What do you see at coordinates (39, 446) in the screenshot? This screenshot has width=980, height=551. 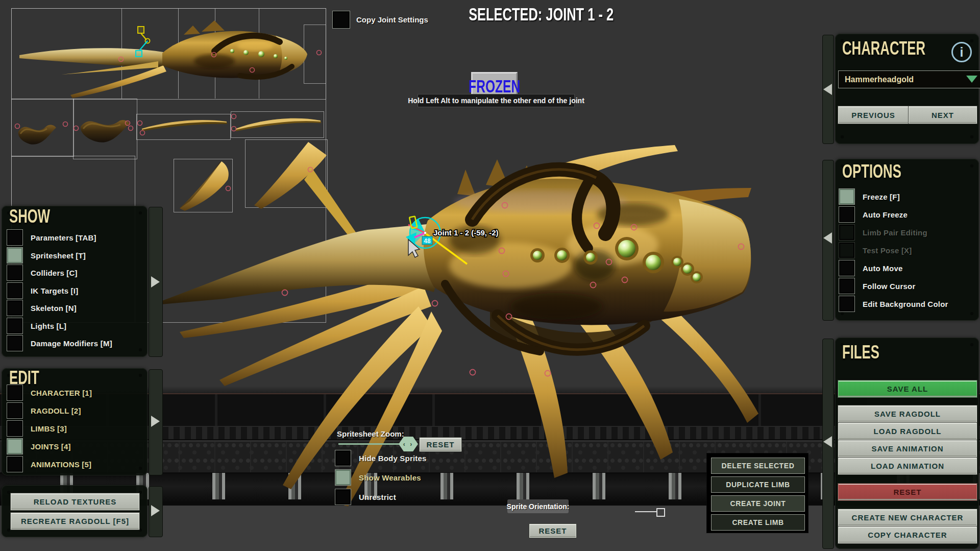 I see `edit-item-joints: JOINTS [4]` at bounding box center [39, 446].